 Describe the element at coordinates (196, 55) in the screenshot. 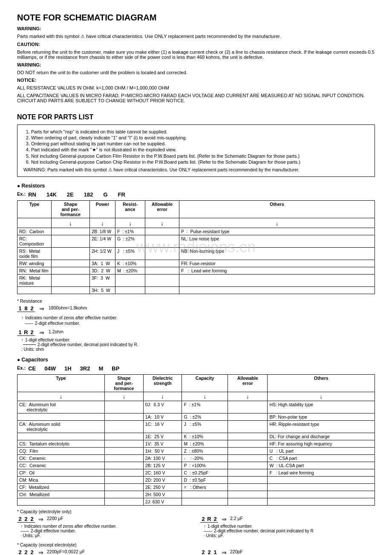

I see `caution-text: Before returning the unit to the custome…` at that location.